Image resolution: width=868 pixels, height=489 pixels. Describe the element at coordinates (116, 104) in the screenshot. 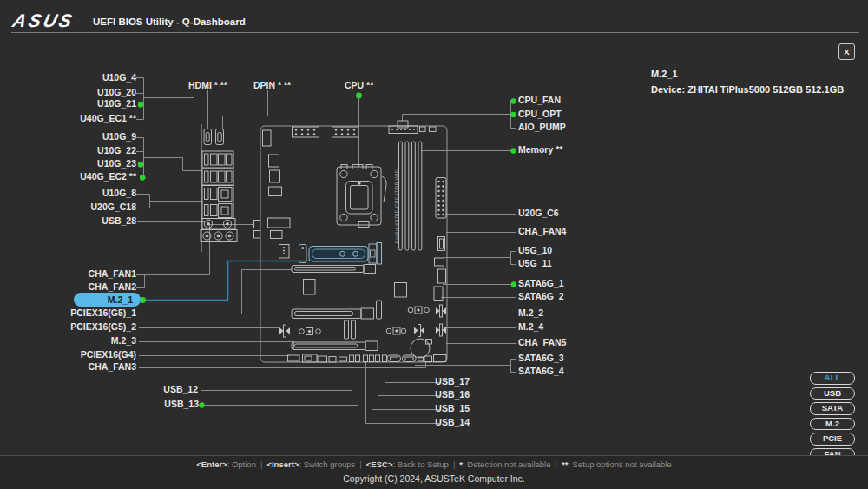

I see `port-label: U10G_21` at that location.